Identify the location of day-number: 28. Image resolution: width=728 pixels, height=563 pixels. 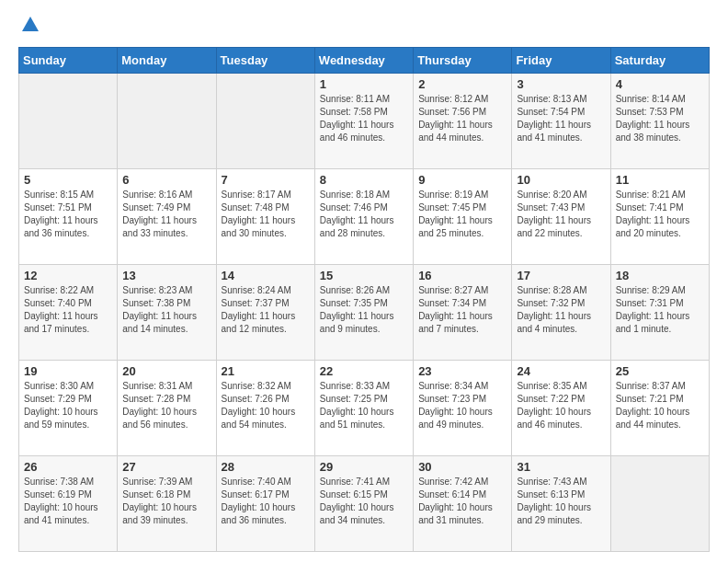
(266, 467).